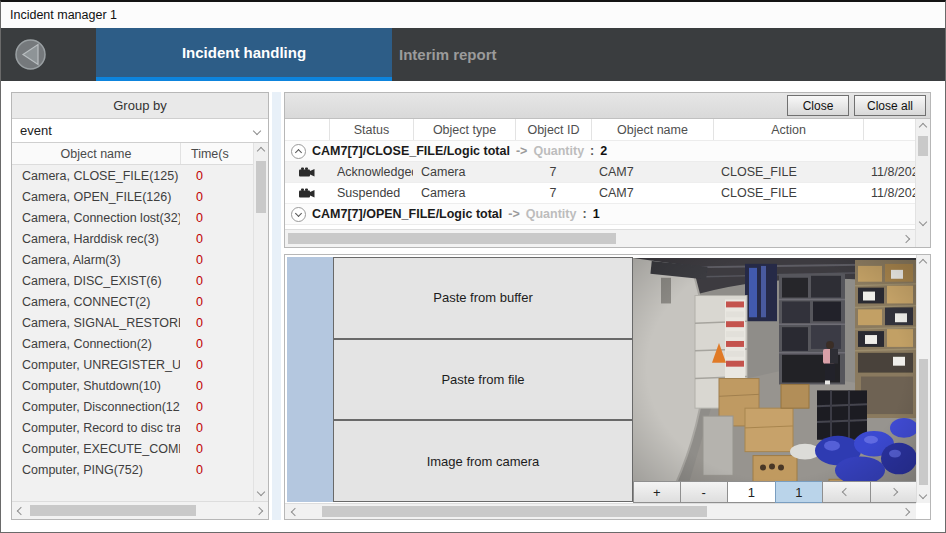 This screenshot has width=946, height=533. I want to click on column-time: Time(s, so click(216, 154).